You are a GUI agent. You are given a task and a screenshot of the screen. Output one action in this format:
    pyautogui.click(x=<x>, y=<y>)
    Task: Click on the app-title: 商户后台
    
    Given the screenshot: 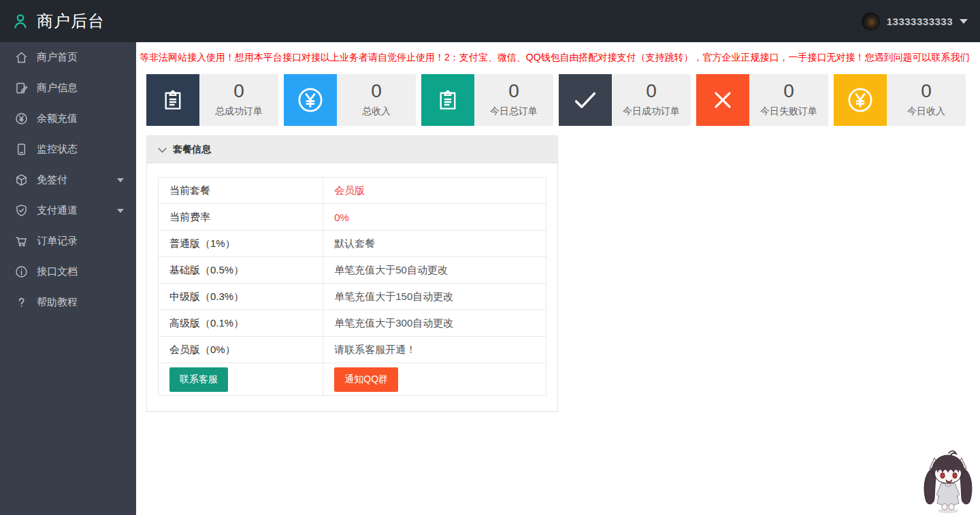 What is the action you would take?
    pyautogui.click(x=71, y=21)
    